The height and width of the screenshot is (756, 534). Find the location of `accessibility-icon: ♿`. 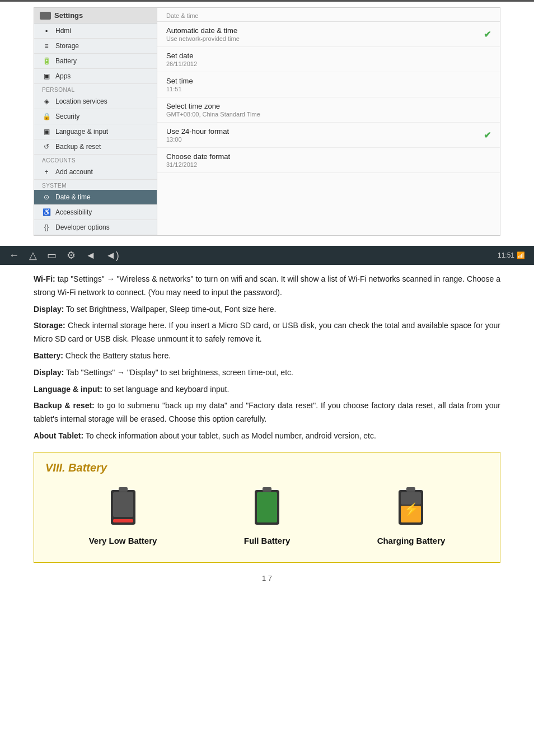

accessibility-icon: ♿ is located at coordinates (46, 212).